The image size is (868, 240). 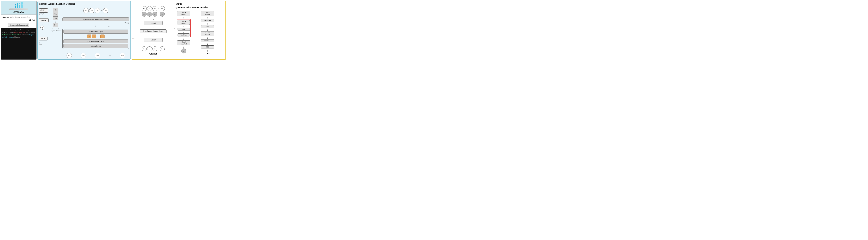 What do you see at coordinates (97, 56) in the screenshot?
I see `xcheck3: x̌03` at bounding box center [97, 56].